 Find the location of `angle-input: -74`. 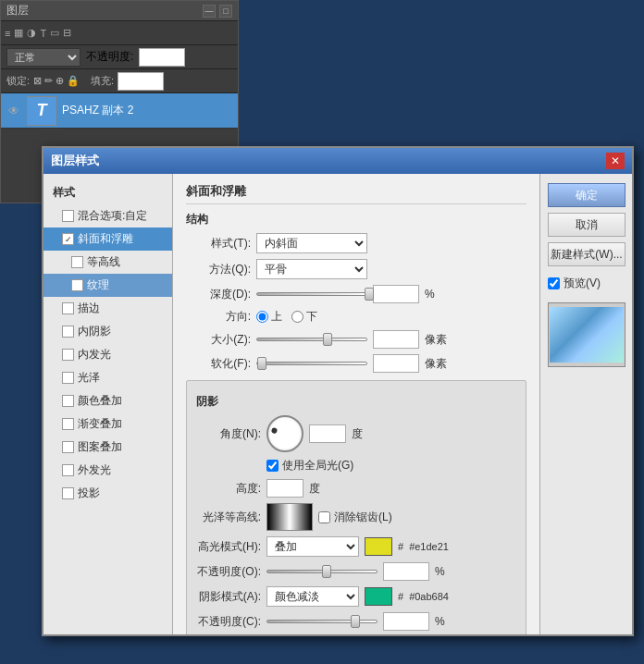

angle-input: -74 is located at coordinates (328, 434).